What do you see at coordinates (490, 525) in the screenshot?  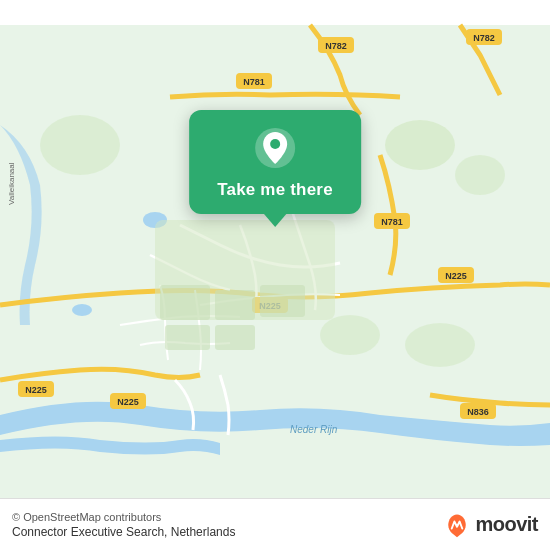 I see `moovit-logo: moovit` at bounding box center [490, 525].